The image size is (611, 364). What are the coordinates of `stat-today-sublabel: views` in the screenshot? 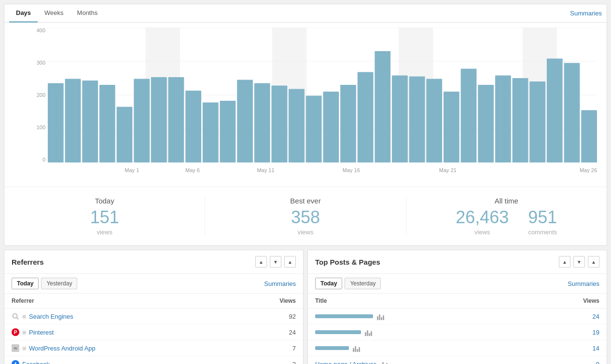 It's located at (104, 232).